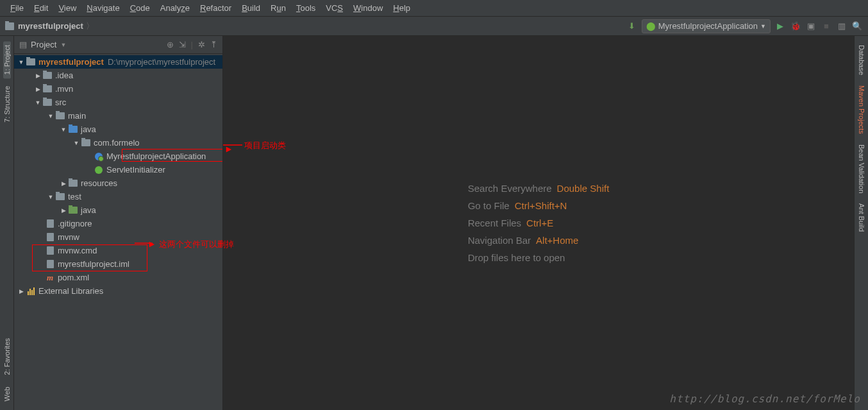 Image resolution: width=868 pixels, height=410 pixels. Describe the element at coordinates (780, 26) in the screenshot. I see `run-button: ▶` at that location.